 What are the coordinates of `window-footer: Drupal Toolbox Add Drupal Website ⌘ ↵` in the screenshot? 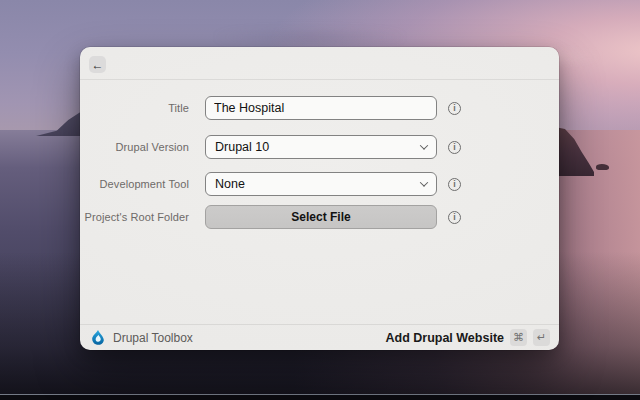 It's located at (320, 337).